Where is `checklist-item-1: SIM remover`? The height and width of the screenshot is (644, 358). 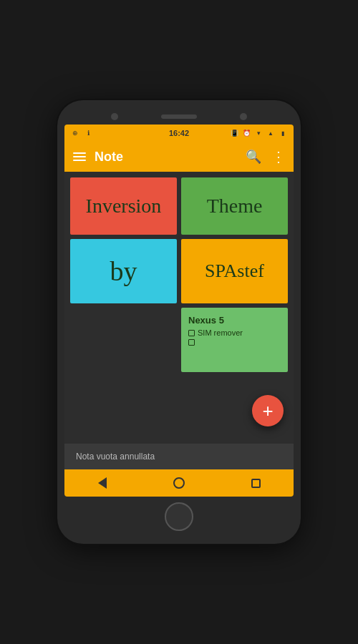 checklist-item-1: SIM remover is located at coordinates (216, 333).